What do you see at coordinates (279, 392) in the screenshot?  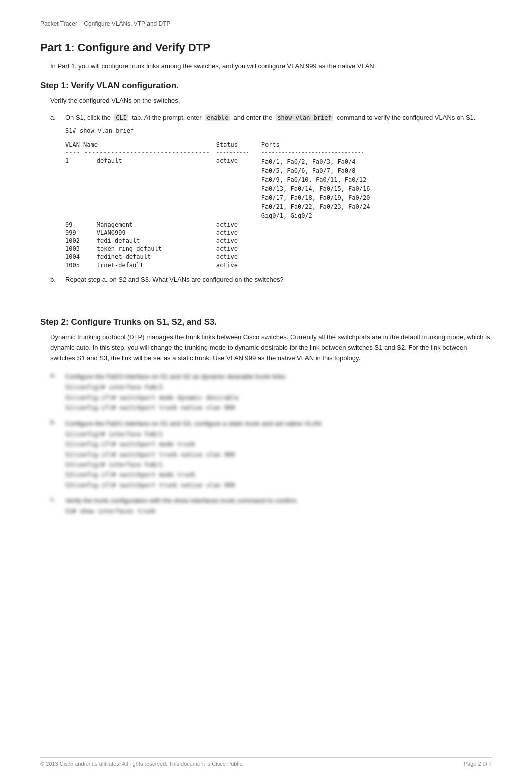 I see `blurred-item-content: Configure the Fa0/3 interface on S1 and …` at bounding box center [279, 392].